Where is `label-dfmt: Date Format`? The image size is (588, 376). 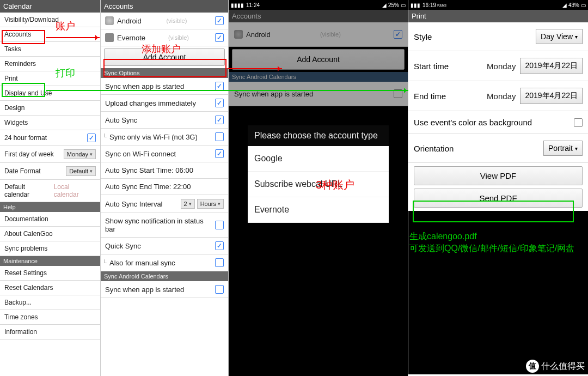 label-dfmt: Date Format is located at coordinates (23, 171).